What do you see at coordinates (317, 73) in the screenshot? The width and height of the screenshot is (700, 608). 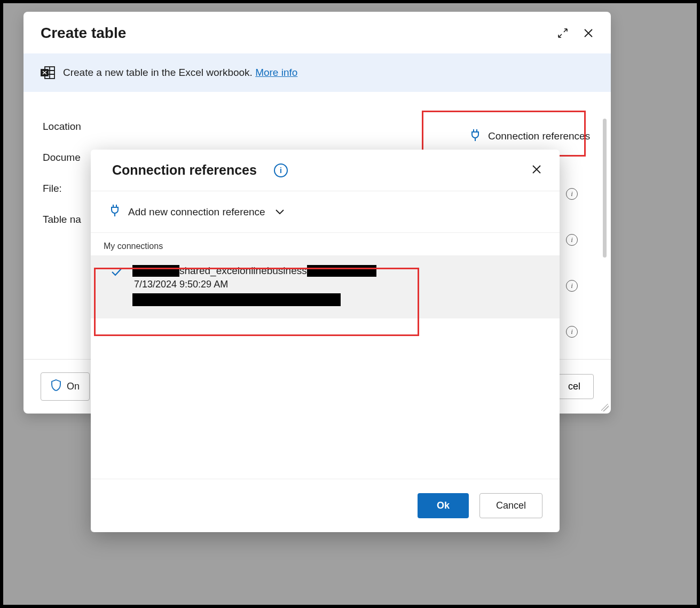 I see `info-bar: Create a new table in the Excel workbook…` at bounding box center [317, 73].